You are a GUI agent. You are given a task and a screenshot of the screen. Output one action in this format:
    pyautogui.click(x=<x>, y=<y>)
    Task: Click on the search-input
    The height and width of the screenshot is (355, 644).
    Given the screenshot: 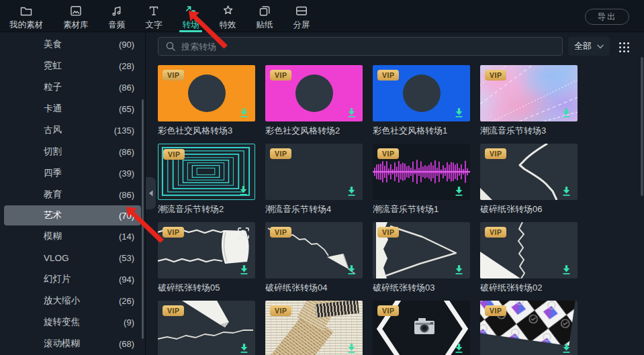 What is the action you would take?
    pyautogui.click(x=368, y=47)
    